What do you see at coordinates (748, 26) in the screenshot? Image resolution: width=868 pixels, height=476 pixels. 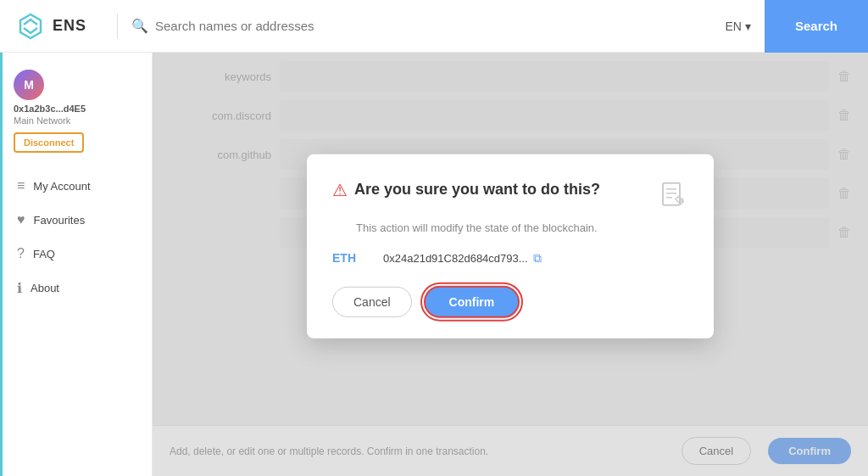 I see `chevron-down-icon: ▾` at bounding box center [748, 26].